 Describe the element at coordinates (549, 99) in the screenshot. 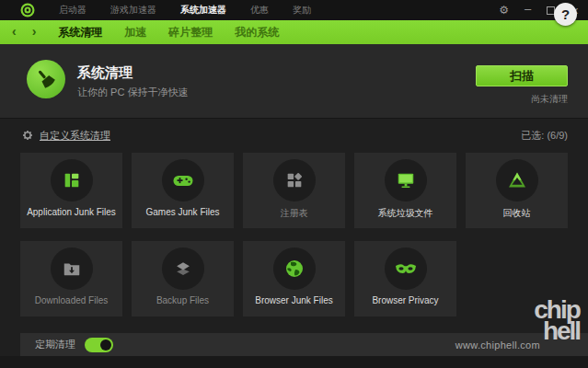

I see `clean-status-text: 尚未清理` at that location.